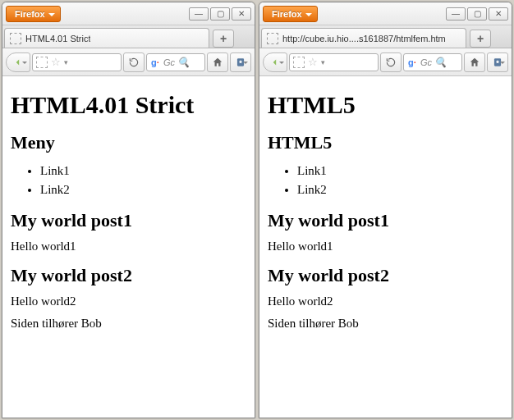 Image resolution: width=514 pixels, height=420 pixels. I want to click on tab-title: http://cube.iu.hio....s161887/htmlfem.ht…, so click(365, 39).